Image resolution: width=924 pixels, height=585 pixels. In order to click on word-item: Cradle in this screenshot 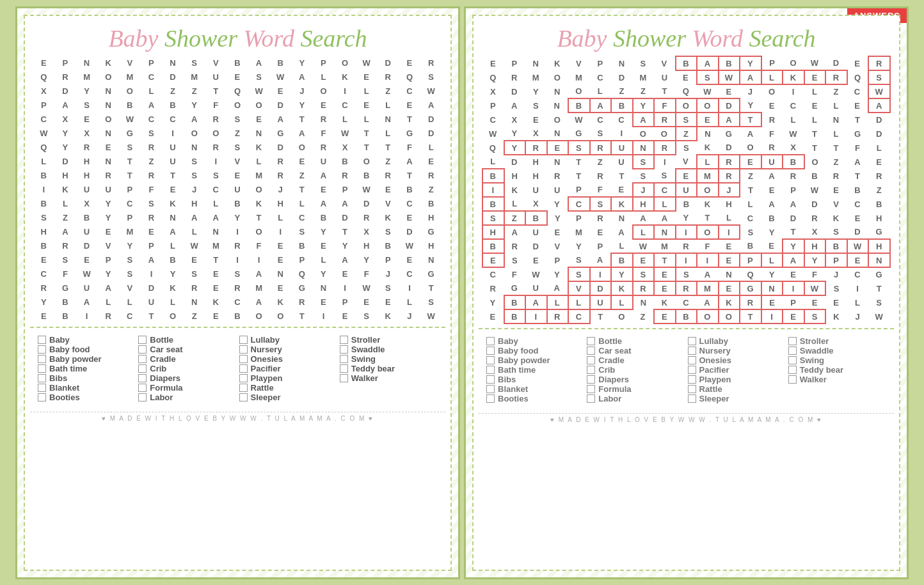, I will do `click(636, 361)`.